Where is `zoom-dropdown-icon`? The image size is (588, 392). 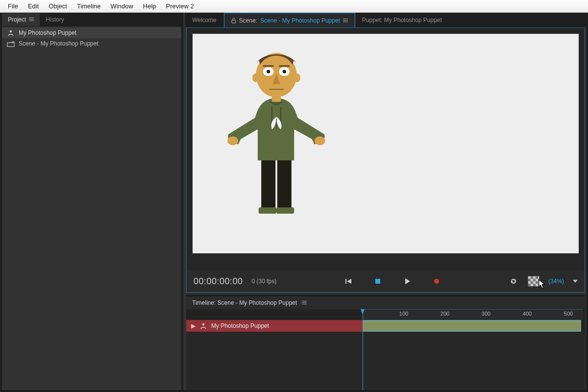
zoom-dropdown-icon is located at coordinates (575, 281).